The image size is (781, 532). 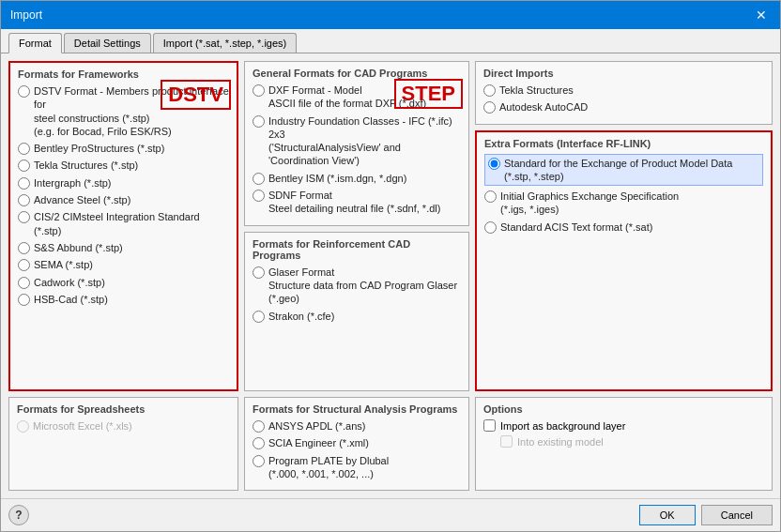 I want to click on structural-analysis-panel: Formats for Structural Analysis Programs…, so click(x=357, y=444).